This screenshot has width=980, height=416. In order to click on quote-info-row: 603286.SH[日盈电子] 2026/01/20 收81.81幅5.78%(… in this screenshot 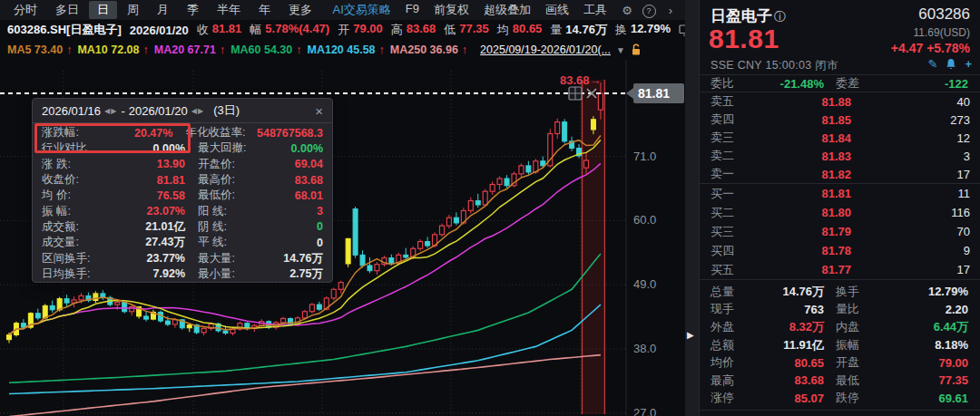, I will do `click(343, 30)`.